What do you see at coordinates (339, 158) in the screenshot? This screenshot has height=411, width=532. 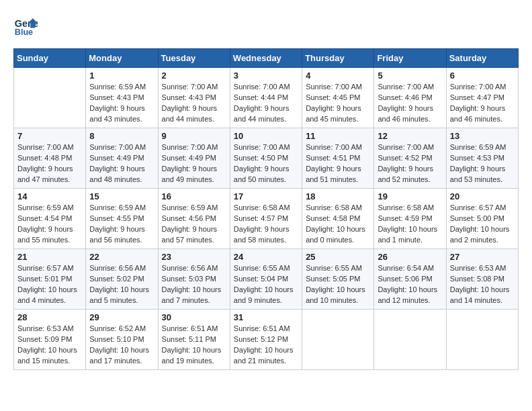 I see `calendar-cell: 11Sunrise: 7:00 AM Sunset: 4:51 PM Dayli…` at bounding box center [339, 158].